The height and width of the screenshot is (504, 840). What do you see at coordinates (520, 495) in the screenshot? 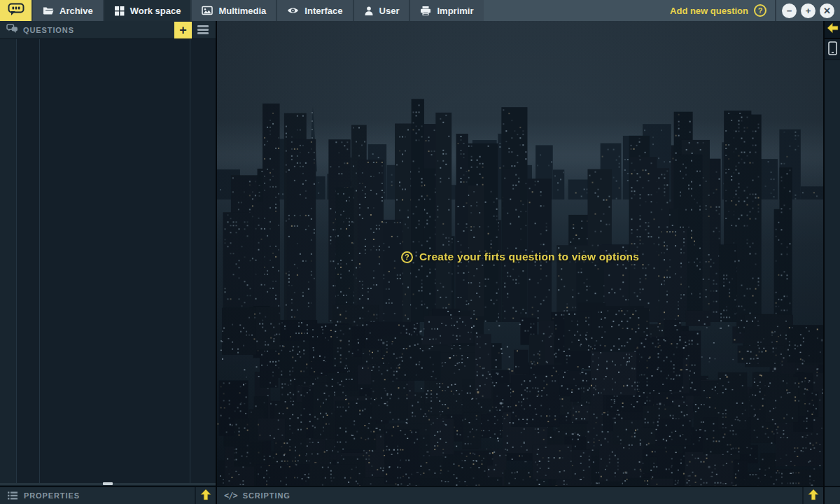
I see `scripting-panel-bar: </> SCRIPTING` at bounding box center [520, 495].